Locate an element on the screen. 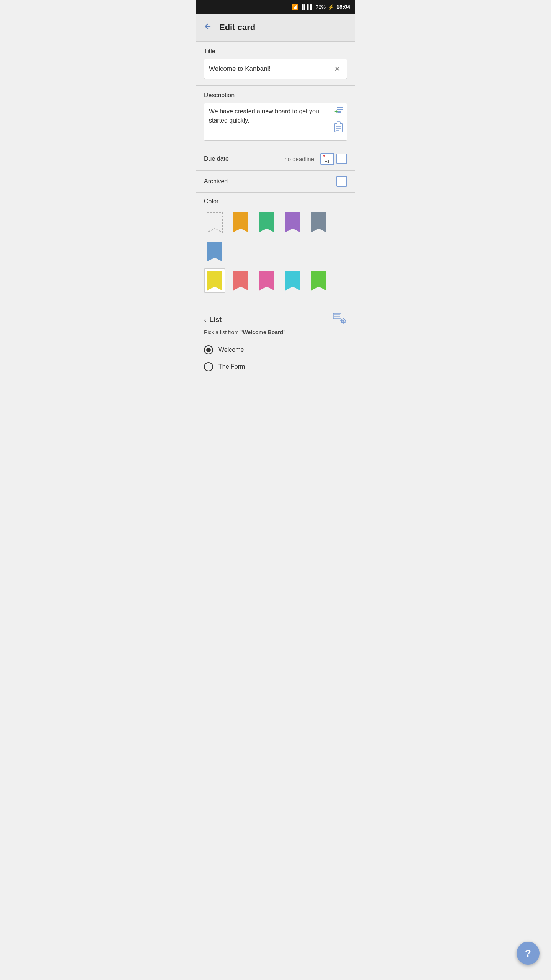 Image resolution: width=551 pixels, height=980 pixels. title-input-wrap: ✕ is located at coordinates (276, 69).